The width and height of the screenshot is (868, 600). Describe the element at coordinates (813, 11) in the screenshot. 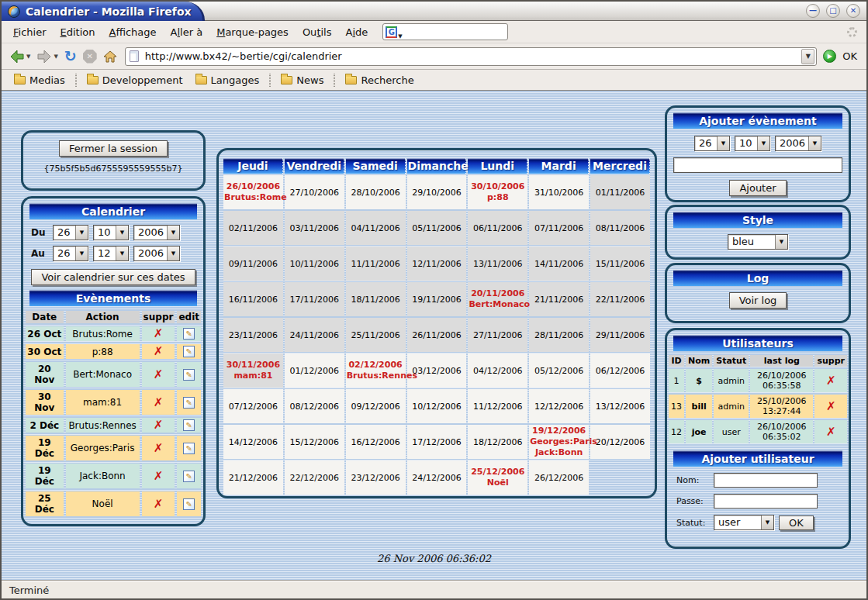

I see `minimize-button: —` at that location.